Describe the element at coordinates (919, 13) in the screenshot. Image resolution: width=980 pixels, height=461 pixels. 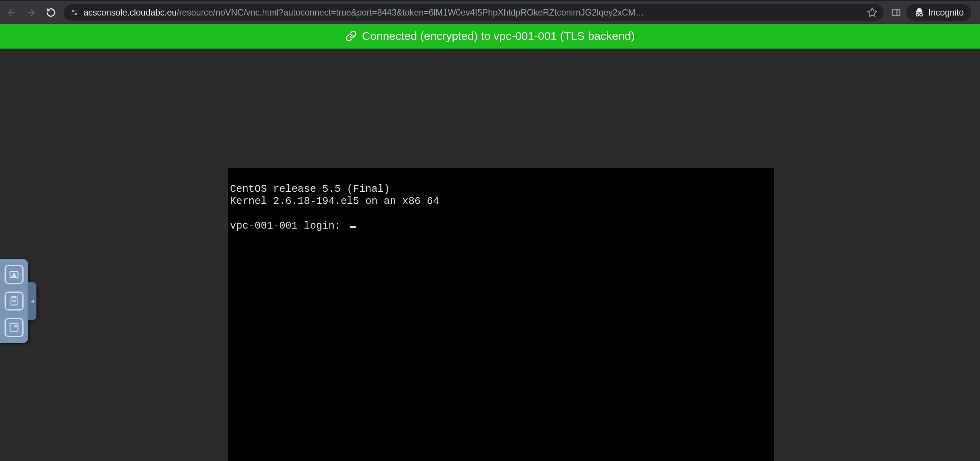
I see `incognito-icon` at that location.